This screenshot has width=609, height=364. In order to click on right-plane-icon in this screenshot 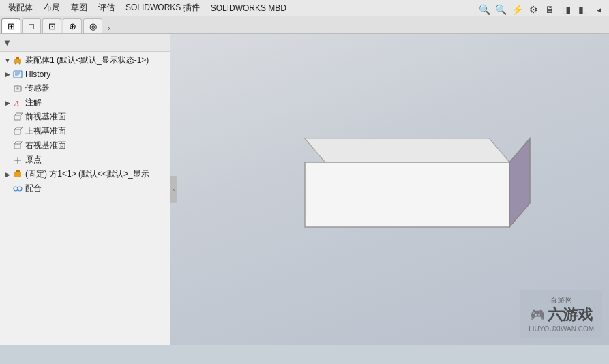, I will do `click(18, 146)`.